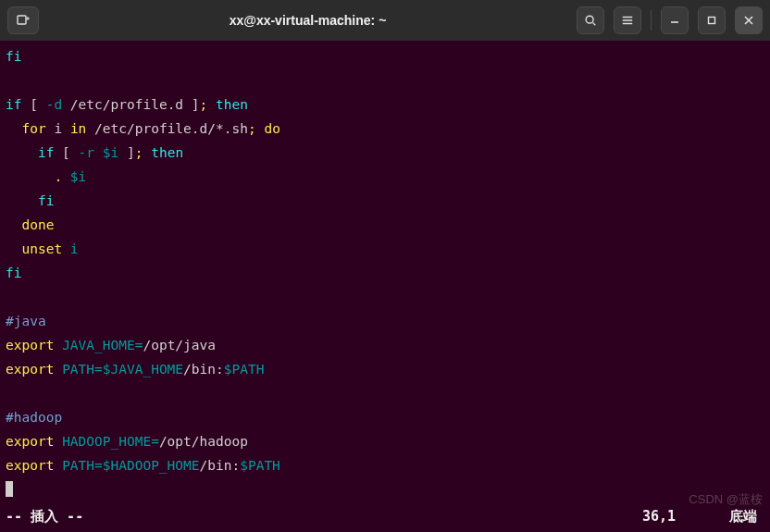 The image size is (770, 532). What do you see at coordinates (180, 345) in the screenshot?
I see `code-token: /opt/java` at bounding box center [180, 345].